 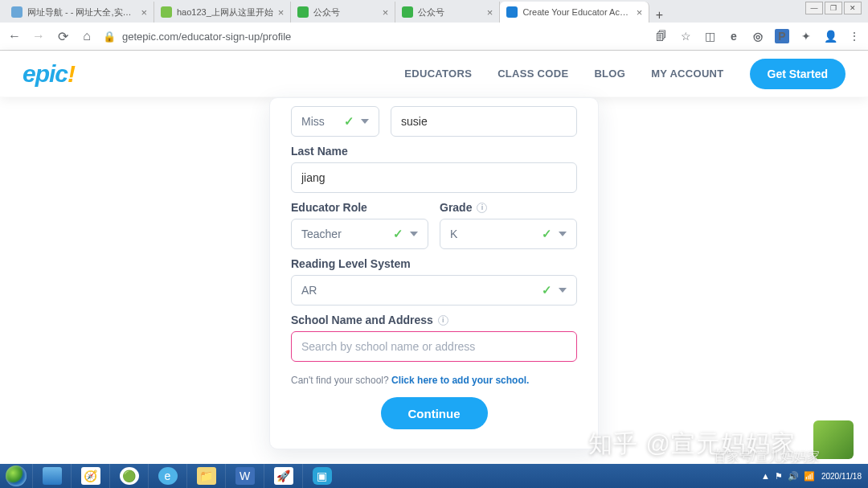 What do you see at coordinates (806, 36) in the screenshot?
I see `puzzle-icon: ✦` at bounding box center [806, 36].